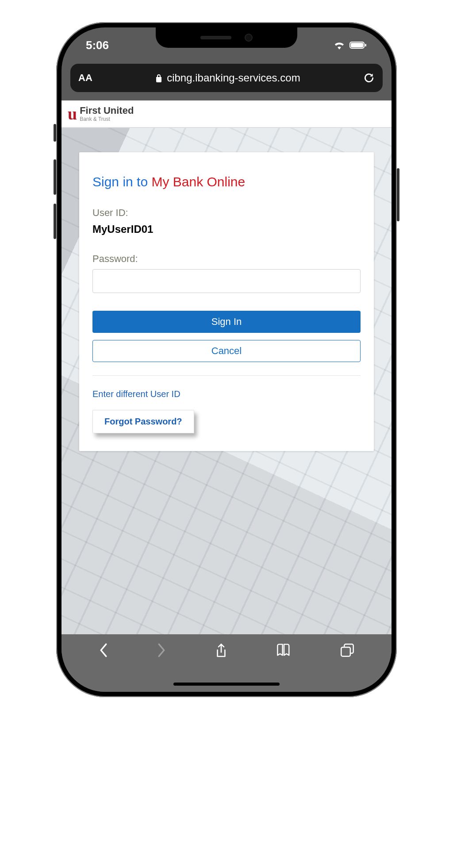 The image size is (453, 868). What do you see at coordinates (216, 38) in the screenshot?
I see `phone-speaker` at bounding box center [216, 38].